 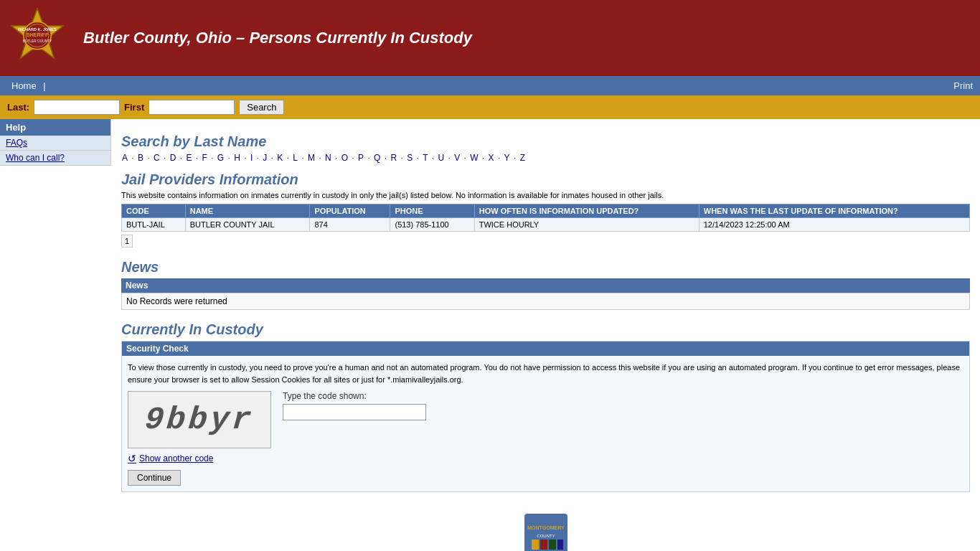 What do you see at coordinates (546, 532) in the screenshot?
I see `footer-logo: MONTGOMERY COUNTY` at bounding box center [546, 532].